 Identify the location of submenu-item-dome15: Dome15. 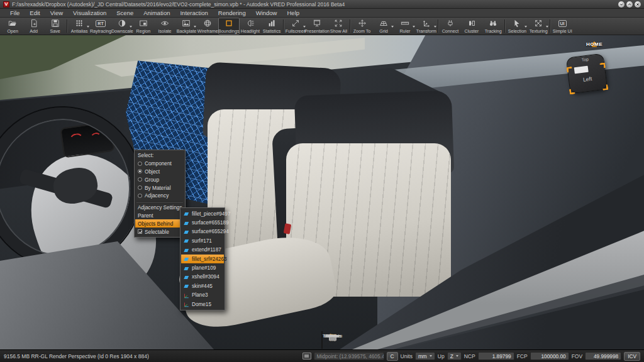
(203, 304).